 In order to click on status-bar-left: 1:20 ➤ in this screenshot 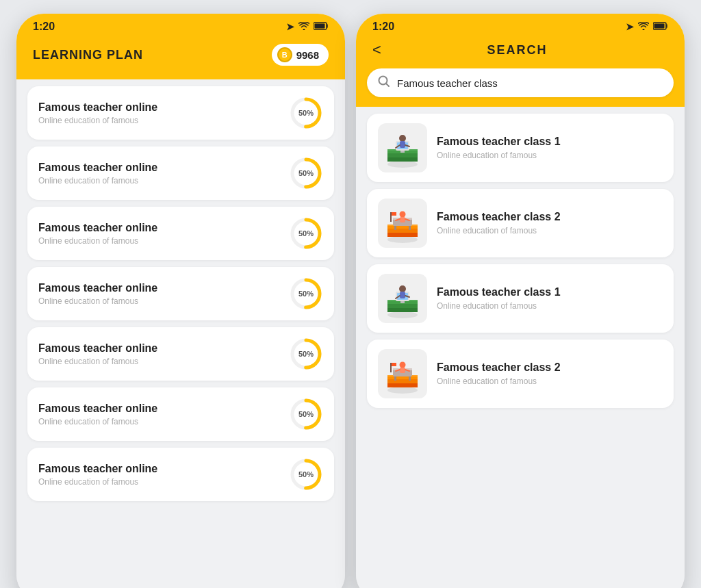, I will do `click(181, 25)`.